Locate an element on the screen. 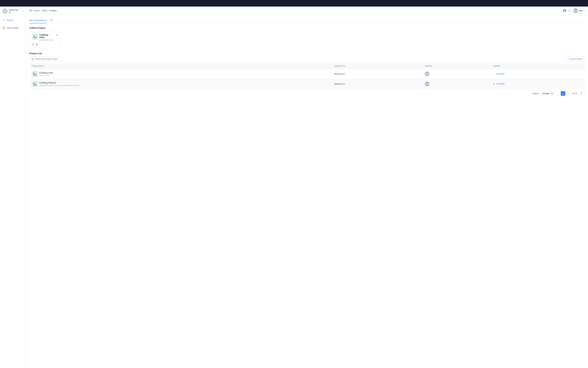 This screenshot has width=588, height=368. card-star-icon: ★ is located at coordinates (57, 35).